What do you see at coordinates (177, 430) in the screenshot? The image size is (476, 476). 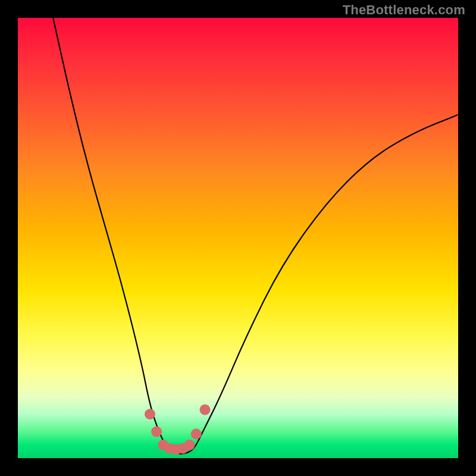 I see `highlight-dots-group` at bounding box center [177, 430].